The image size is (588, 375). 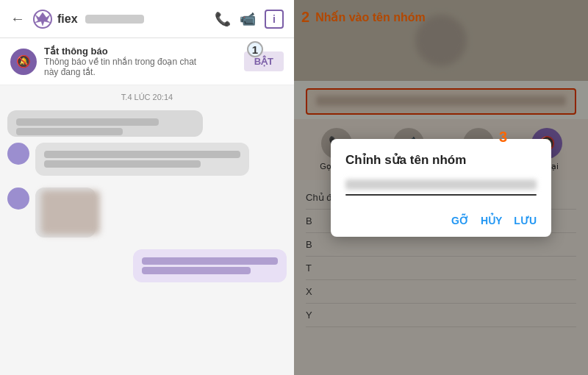 I want to click on dialog-input-underline, so click(x=441, y=195).